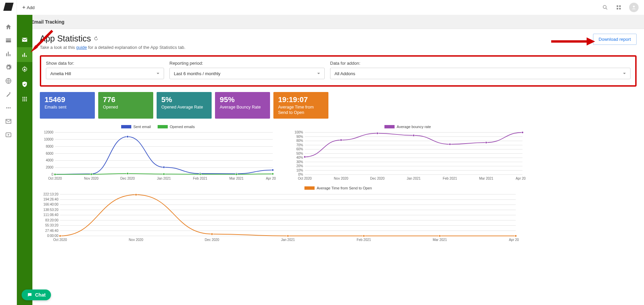 The width and height of the screenshot is (644, 305). Describe the element at coordinates (615, 39) in the screenshot. I see `download-report-button: Download report` at that location.